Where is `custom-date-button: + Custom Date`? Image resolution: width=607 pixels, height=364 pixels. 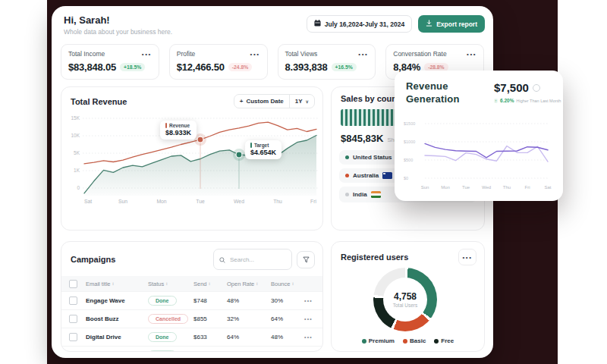 custom-date-button: + Custom Date is located at coordinates (262, 102).